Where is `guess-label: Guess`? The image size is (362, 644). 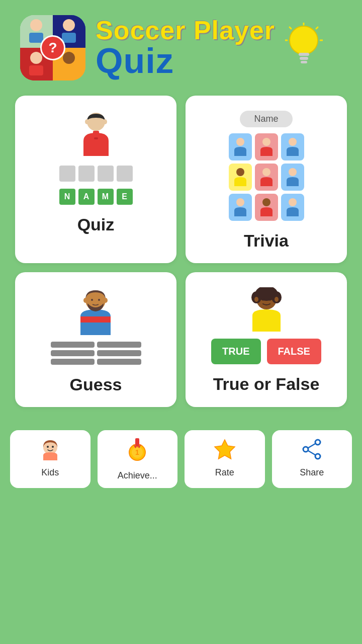
guess-label: Guess is located at coordinates (96, 384).